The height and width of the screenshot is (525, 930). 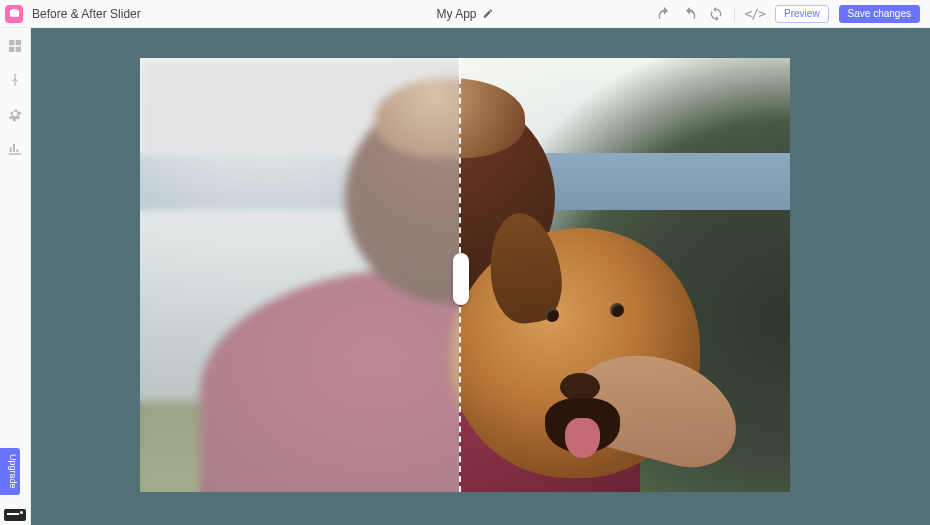 I want to click on toolbar-separator, so click(x=734, y=14).